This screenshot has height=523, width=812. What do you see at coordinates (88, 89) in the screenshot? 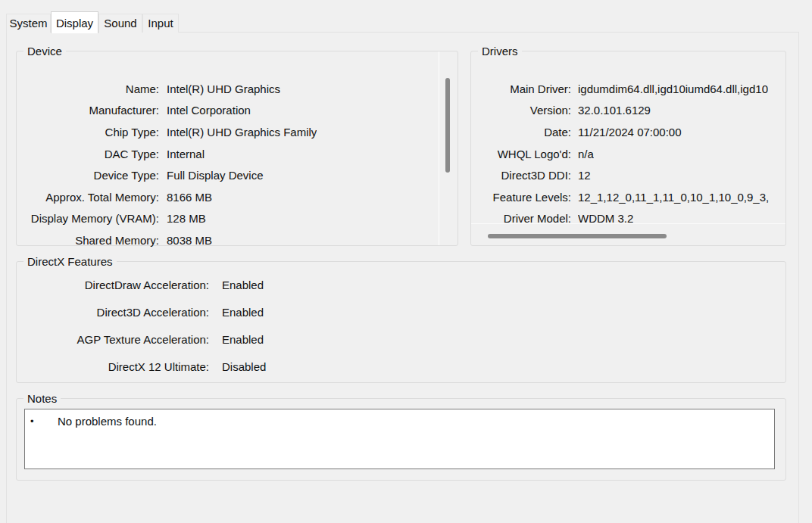
I see `field-label: Name:` at bounding box center [88, 89].